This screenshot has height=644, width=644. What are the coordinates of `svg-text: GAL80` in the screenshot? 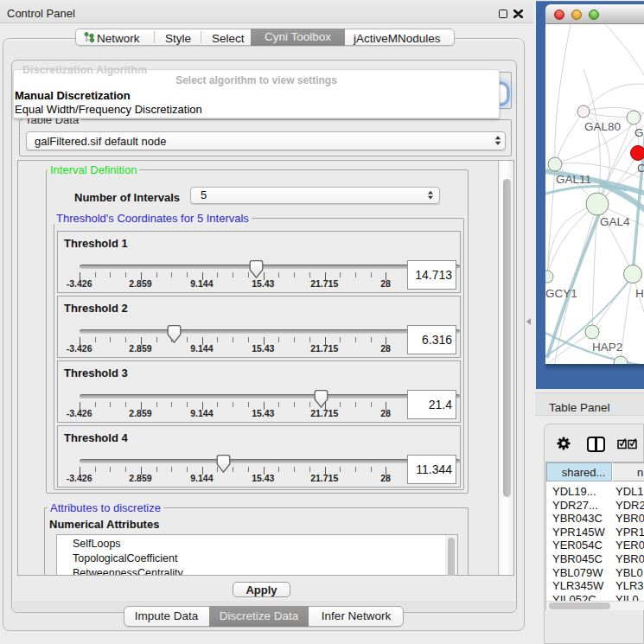 It's located at (603, 126).